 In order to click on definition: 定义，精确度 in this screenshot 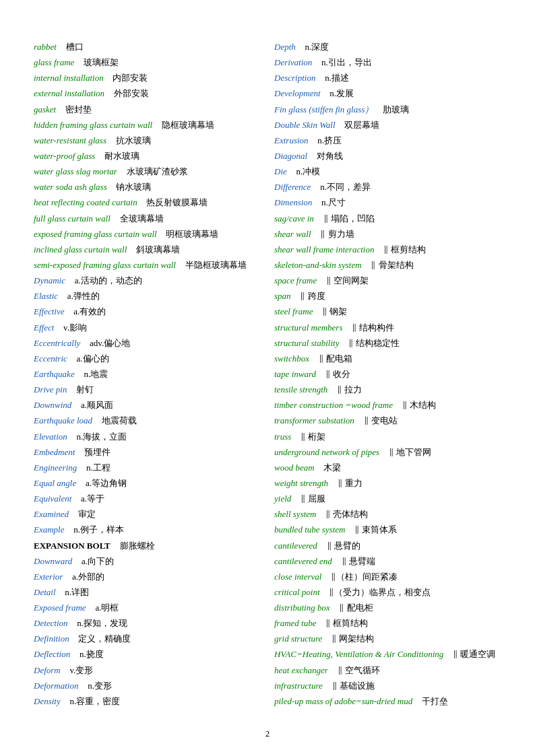, I will do `click(104, 639)`.